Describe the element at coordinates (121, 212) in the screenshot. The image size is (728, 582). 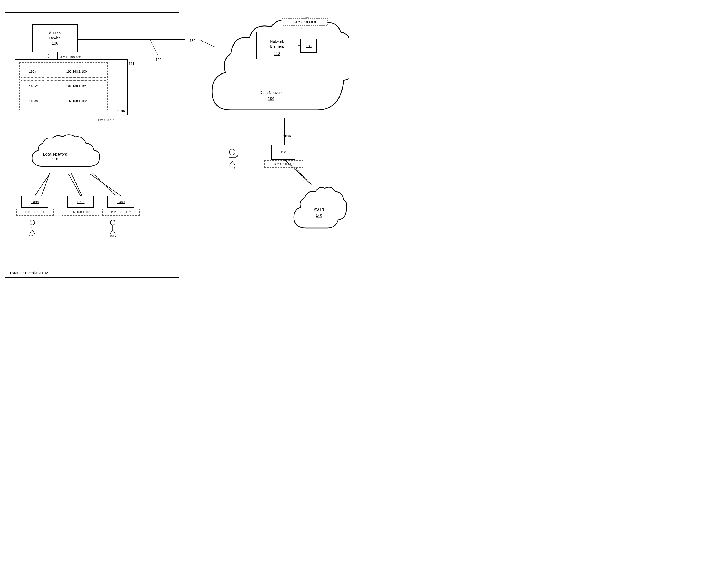
I see `device-108c-ip: 192.168.1.102` at that location.